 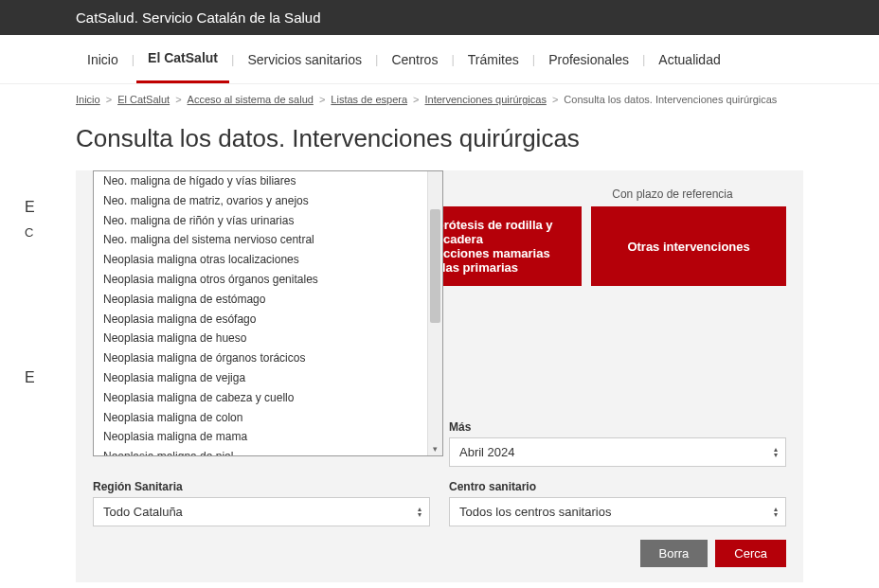 I want to click on partial-label-e: E, so click(x=30, y=207).